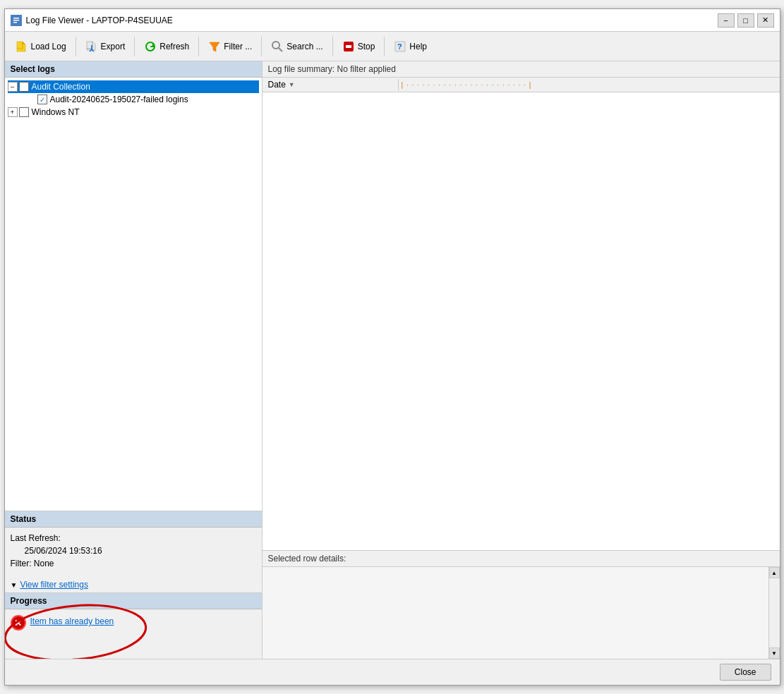  What do you see at coordinates (24, 112) in the screenshot?
I see `tree-checkbox-windows` at bounding box center [24, 112].